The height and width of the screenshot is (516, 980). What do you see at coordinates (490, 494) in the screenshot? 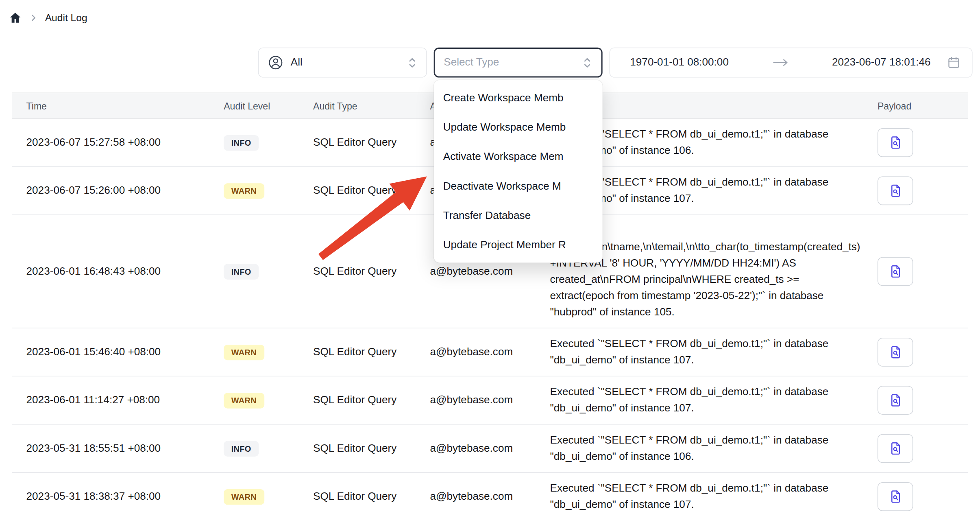
I see `table-row: 2023-05-31 18:38:37 +08:00 WARN SQL Edit…` at bounding box center [490, 494].